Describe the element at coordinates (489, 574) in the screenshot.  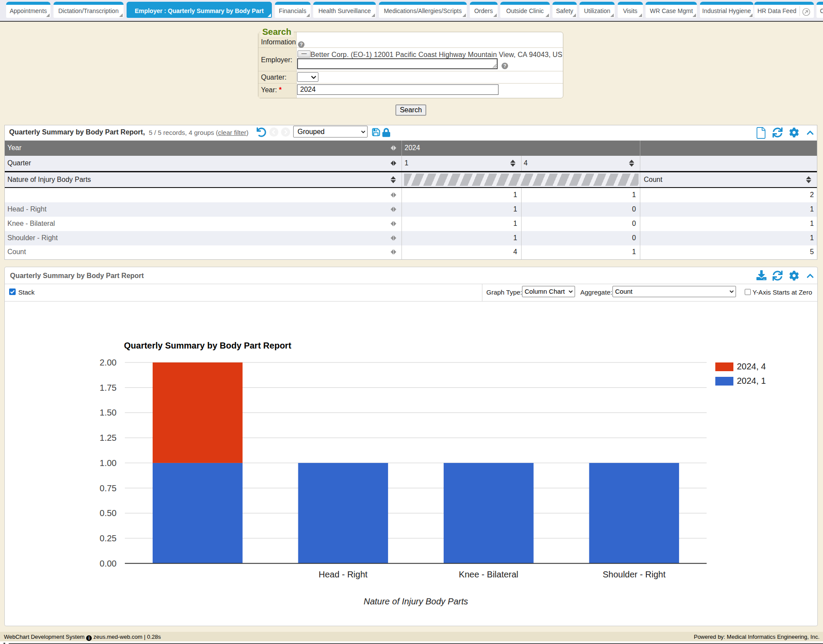
I see `svg-text: Knee - Bilateral` at that location.